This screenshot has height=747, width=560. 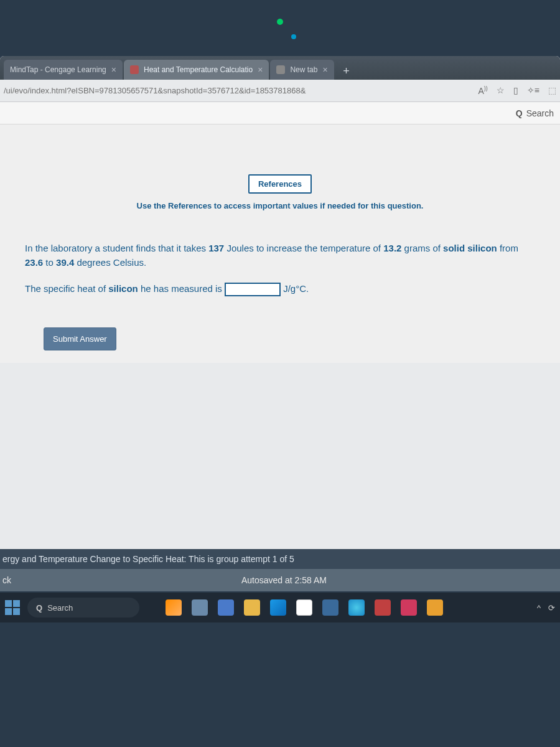 What do you see at coordinates (252, 608) in the screenshot?
I see `file-explorer-icon` at bounding box center [252, 608].